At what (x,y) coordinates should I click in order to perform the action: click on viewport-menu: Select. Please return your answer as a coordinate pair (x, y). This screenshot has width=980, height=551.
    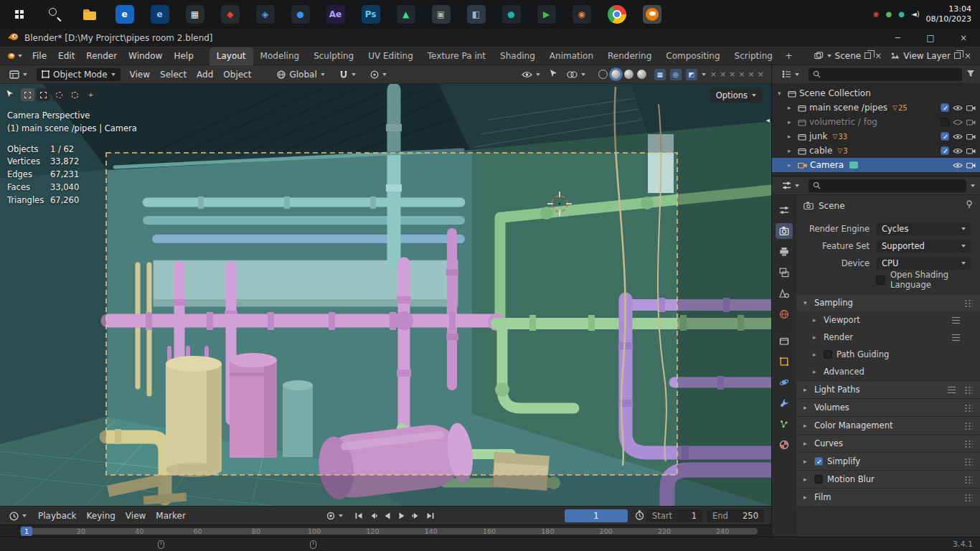
    Looking at the image, I should click on (174, 75).